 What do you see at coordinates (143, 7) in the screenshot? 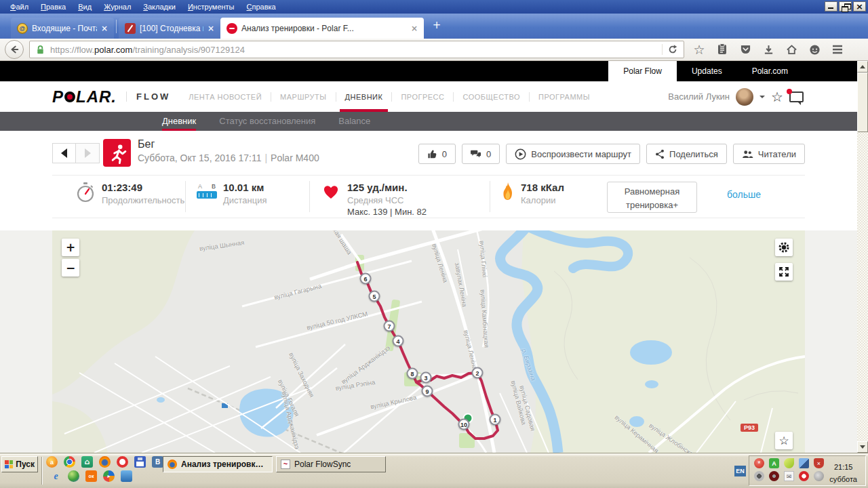
I see `menu-items: ФайлПравкаВидЖурналЗакладкиИнструментыСп…` at bounding box center [143, 7].